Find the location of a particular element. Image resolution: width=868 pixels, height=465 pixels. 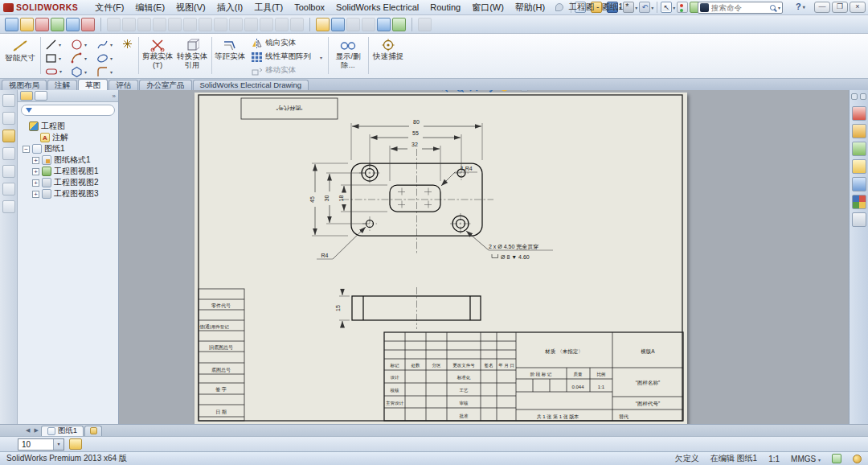

tab-evaluate: 评估 is located at coordinates (124, 85).